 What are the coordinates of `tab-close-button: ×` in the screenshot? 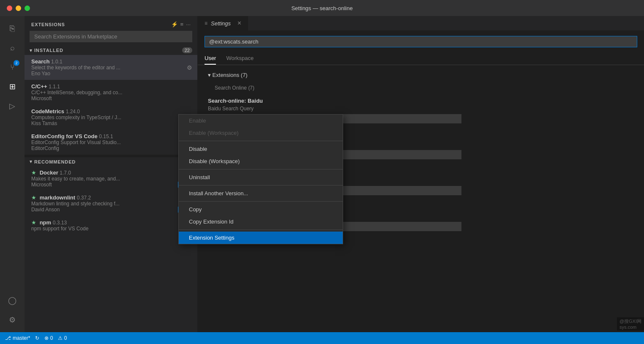 It's located at (239, 23).